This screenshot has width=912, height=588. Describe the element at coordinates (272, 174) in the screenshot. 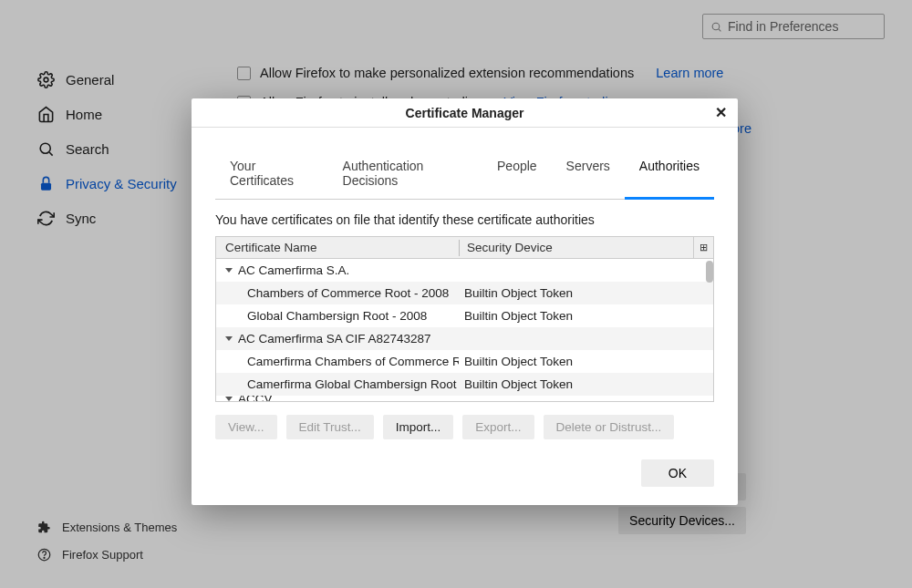

I see `tab-your-certificates: Your Certificates` at that location.